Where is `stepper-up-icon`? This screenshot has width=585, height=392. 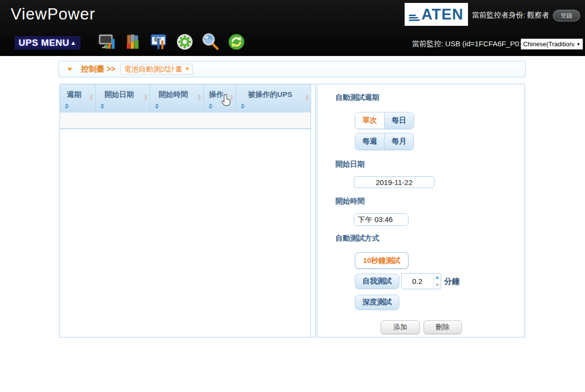
stepper-up-icon is located at coordinates (437, 278).